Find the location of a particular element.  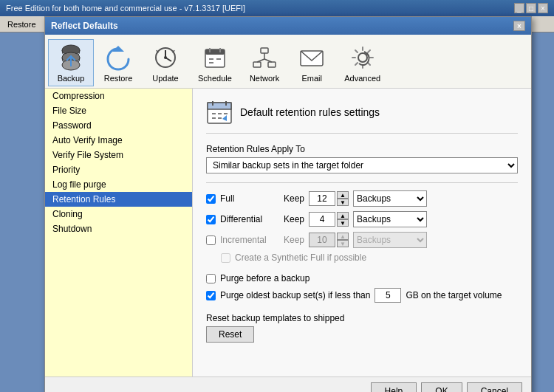

purge-before-label: Purge before a backup is located at coordinates (264, 278).